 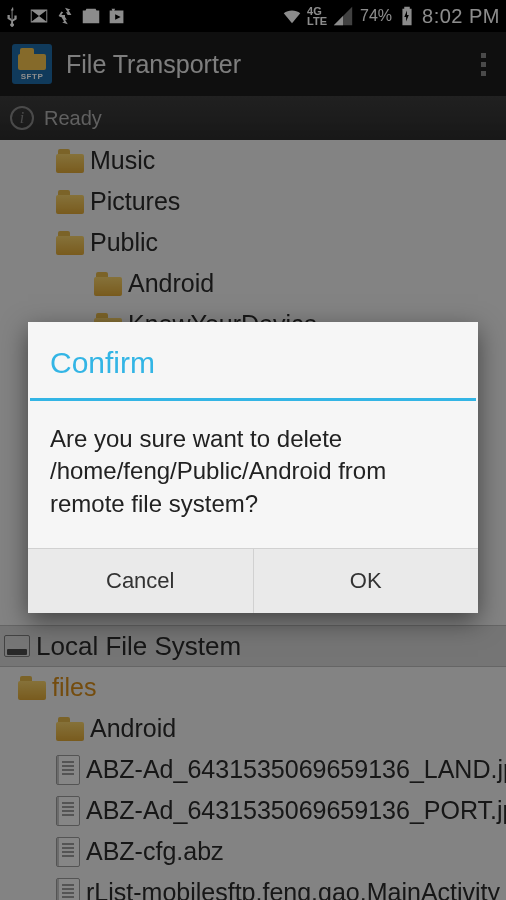 I want to click on dialog-title: Confirm, so click(x=253, y=360).